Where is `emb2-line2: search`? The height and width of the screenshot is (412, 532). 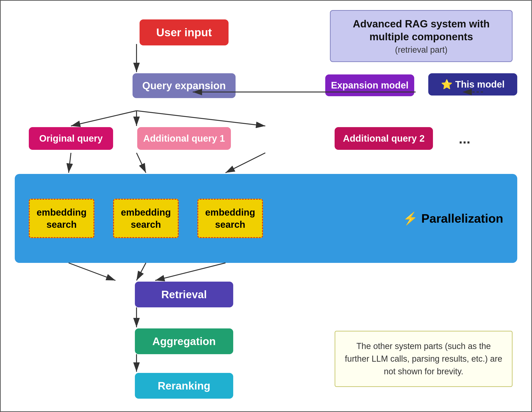 emb2-line2: search is located at coordinates (146, 225).